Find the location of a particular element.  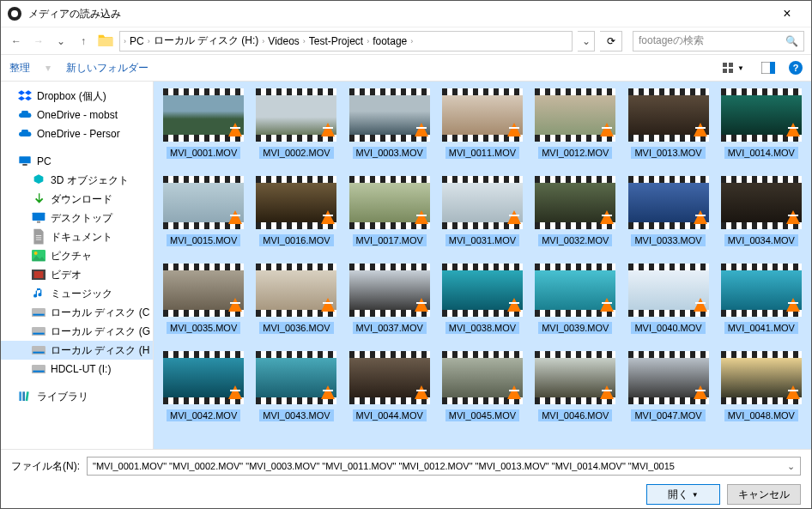

up-button: ↑ is located at coordinates (83, 41).